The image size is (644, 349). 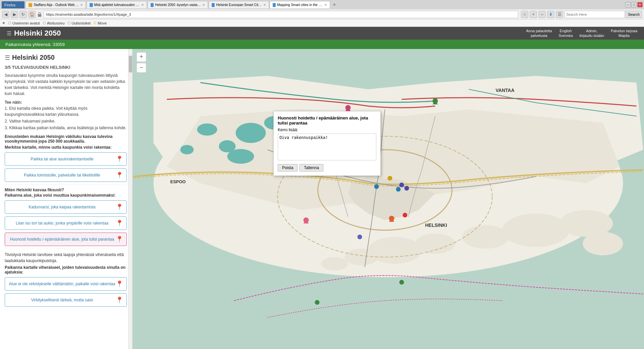 I want to click on btn-kadunvarsi: Kadunvarsi, joka kaipaa rakentamista 📍, so click(x=66, y=207).